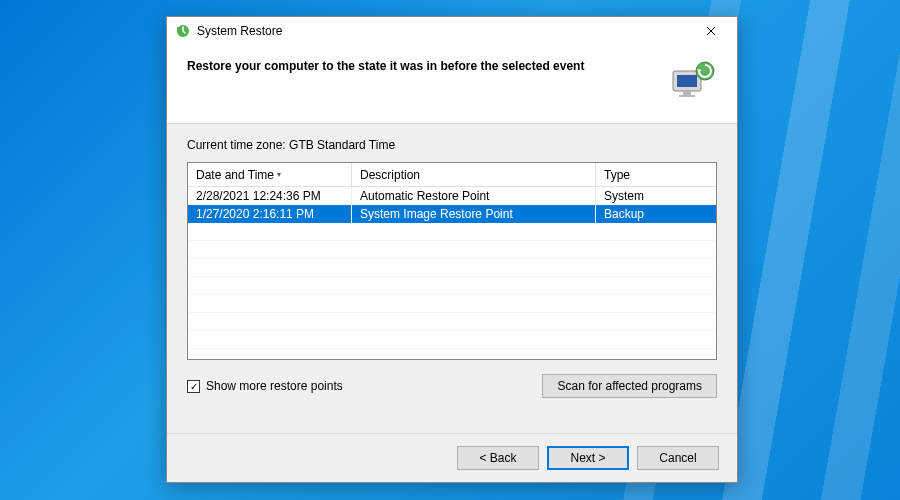  Describe the element at coordinates (452, 31) in the screenshot. I see `titlebar: System Restore` at that location.